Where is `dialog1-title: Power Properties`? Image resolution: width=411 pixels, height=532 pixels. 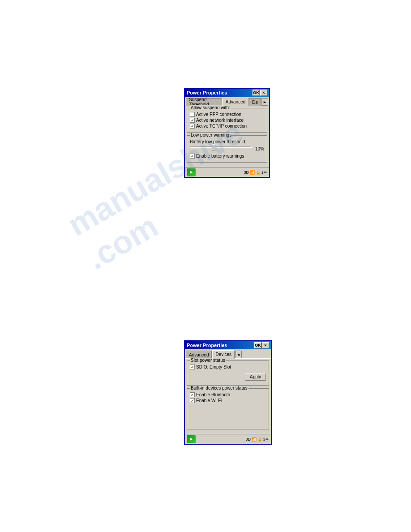 dialog1-title: Power Properties is located at coordinates (219, 93).